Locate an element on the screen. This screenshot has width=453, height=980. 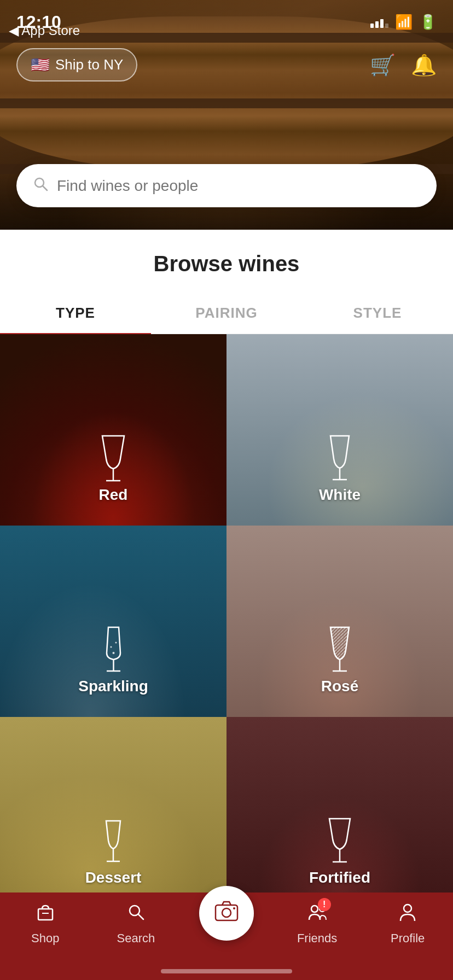
battery-icon: 🔋 is located at coordinates (428, 22).